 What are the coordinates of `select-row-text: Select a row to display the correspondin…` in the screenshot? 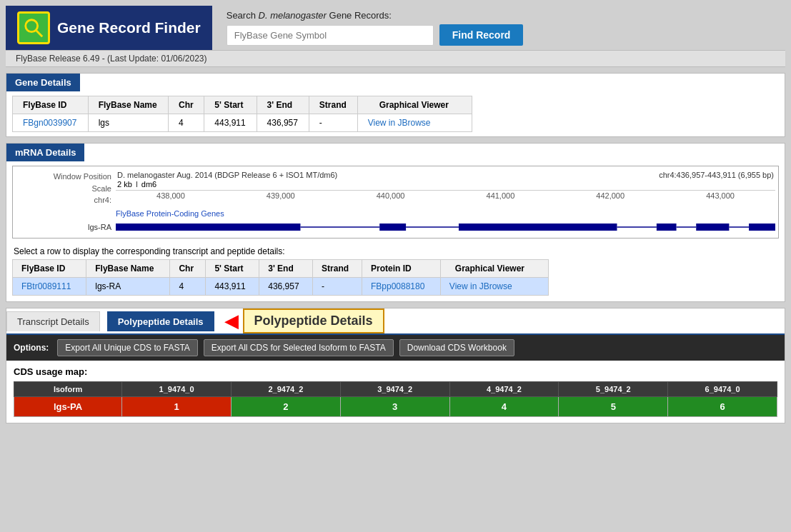 It's located at (149, 251).